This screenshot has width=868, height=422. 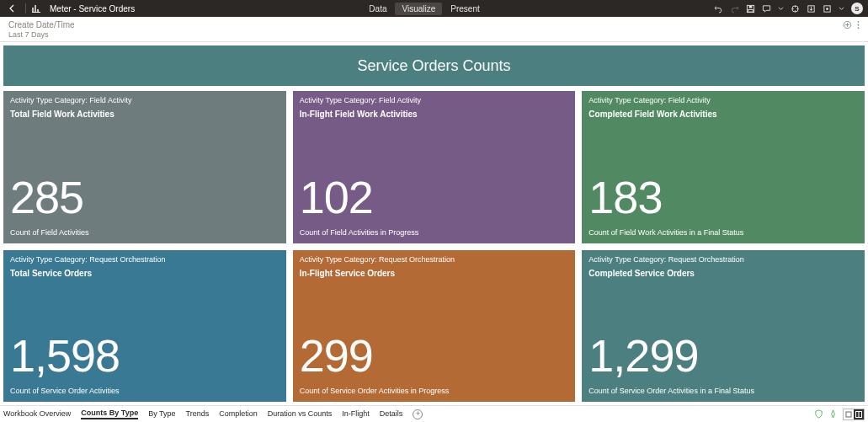 What do you see at coordinates (238, 414) in the screenshot?
I see `canvas-tab-completion: Completion` at bounding box center [238, 414].